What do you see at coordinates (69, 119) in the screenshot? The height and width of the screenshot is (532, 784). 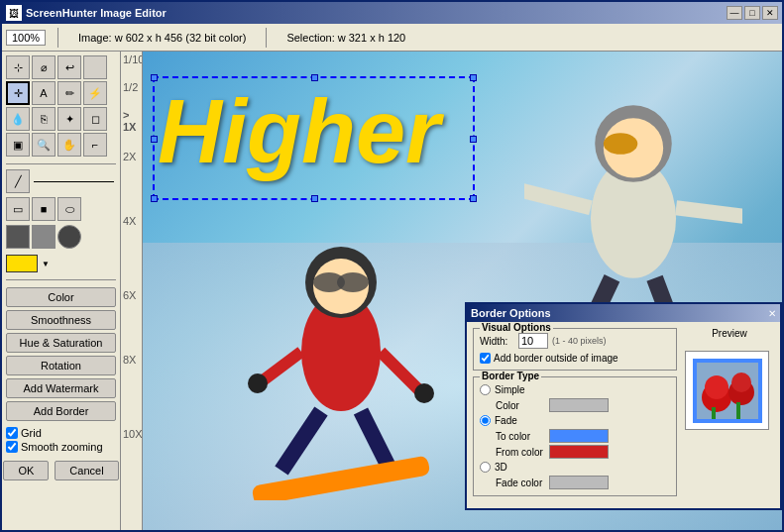 I see `magic-tool: ✦` at bounding box center [69, 119].